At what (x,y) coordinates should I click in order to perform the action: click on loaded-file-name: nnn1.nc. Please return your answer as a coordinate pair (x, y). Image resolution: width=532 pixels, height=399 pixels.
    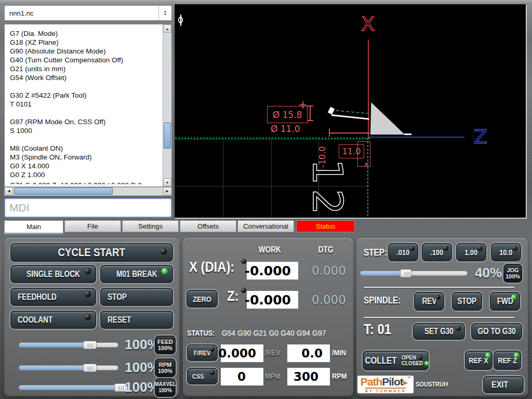
    Looking at the image, I should click on (82, 14).